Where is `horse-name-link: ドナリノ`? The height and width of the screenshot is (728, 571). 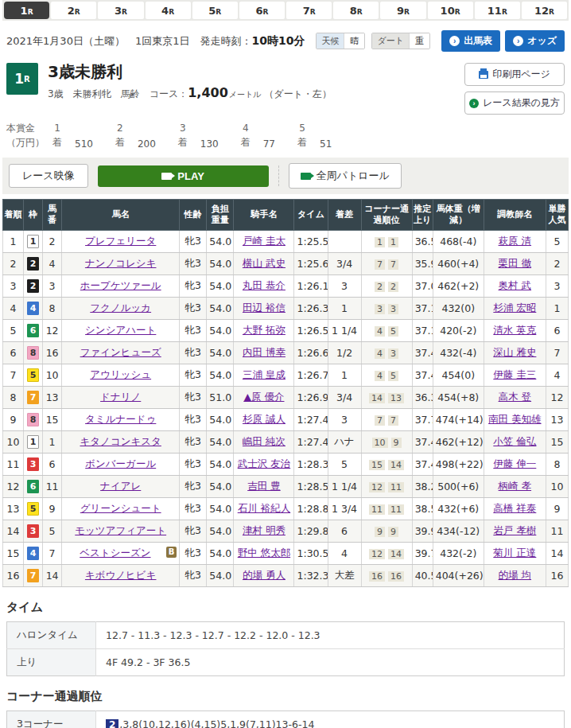
horse-name-link: ドナリノ is located at coordinates (121, 396).